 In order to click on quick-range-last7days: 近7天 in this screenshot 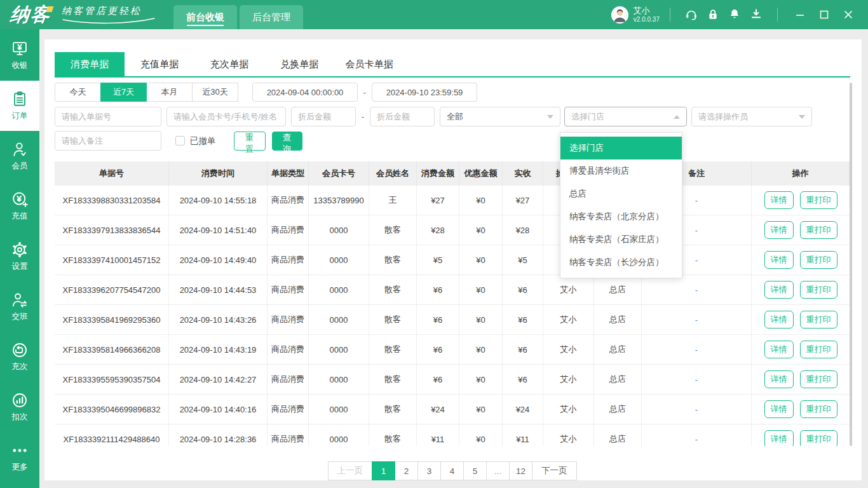, I will do `click(123, 92)`.